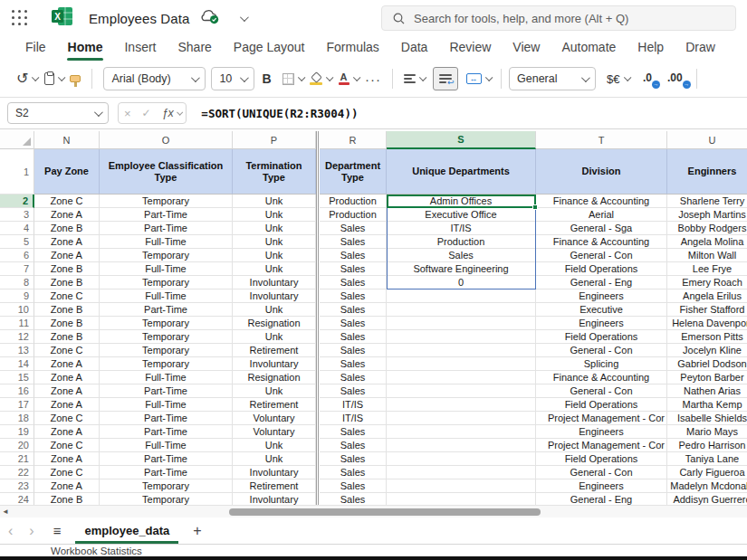  I want to click on cell-N16: Zone A, so click(67, 391).